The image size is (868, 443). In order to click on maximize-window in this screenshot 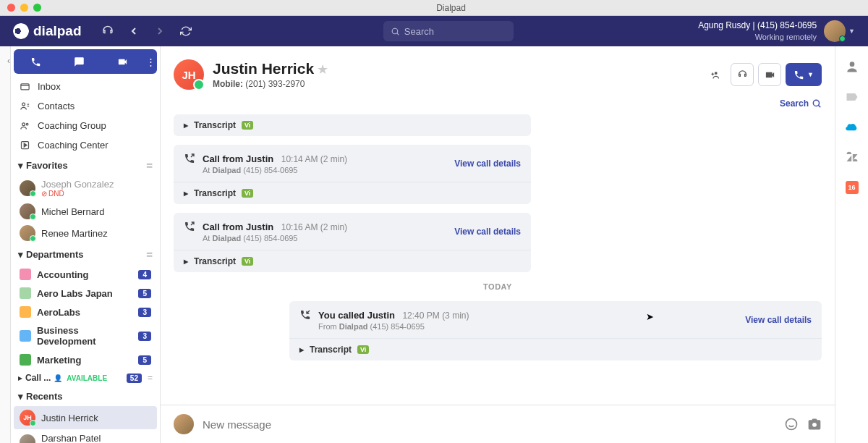, I will do `click(38, 7)`.